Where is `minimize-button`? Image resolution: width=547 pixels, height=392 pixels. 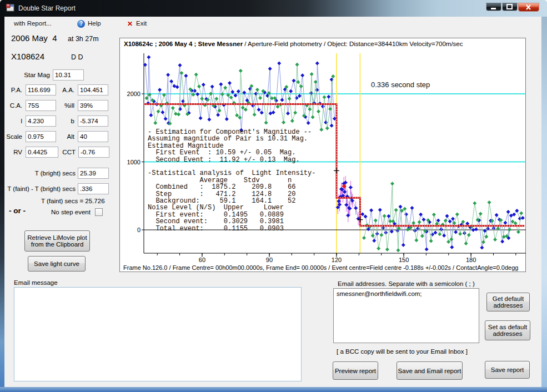
minimize-button is located at coordinates (494, 7).